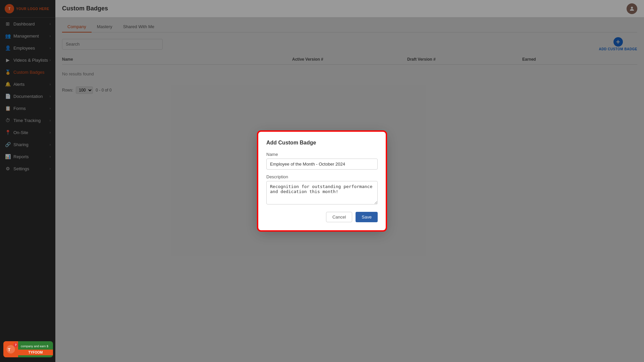 This screenshot has height=362, width=644. Describe the element at coordinates (322, 164) in the screenshot. I see `name-input` at that location.